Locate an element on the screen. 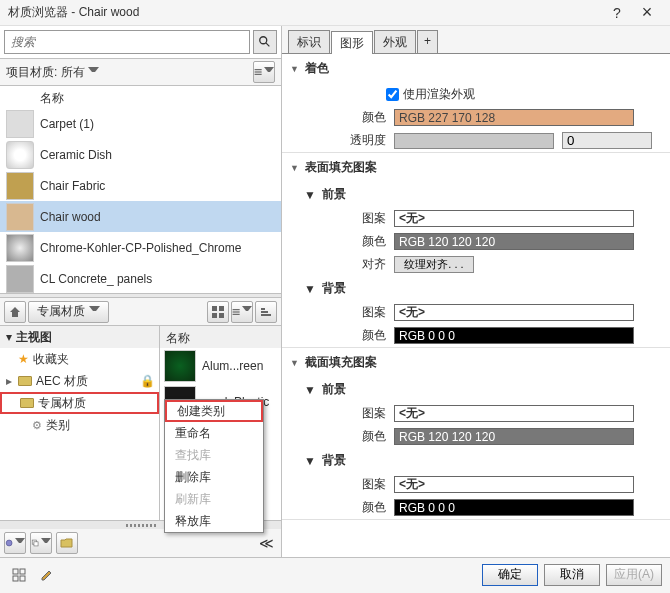 The image size is (670, 593). surface-bg-pattern: <无> is located at coordinates (514, 312).